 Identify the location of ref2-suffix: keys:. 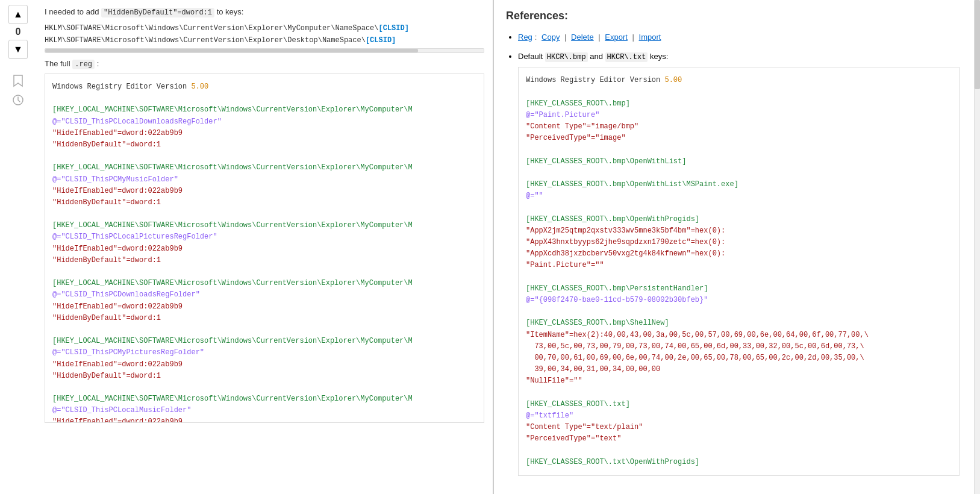
(658, 57).